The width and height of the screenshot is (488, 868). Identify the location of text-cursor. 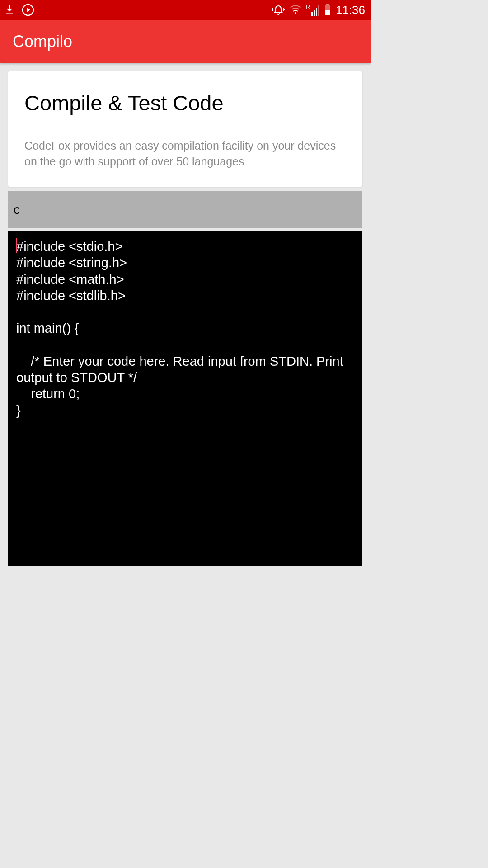
(17, 246).